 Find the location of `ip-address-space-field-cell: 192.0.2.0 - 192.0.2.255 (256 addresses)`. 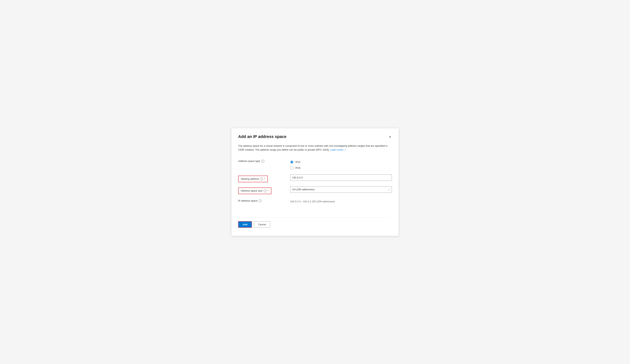

ip-address-space-field-cell: 192.0.2.0 - 192.0.2.255 (256 addresses) is located at coordinates (341, 201).